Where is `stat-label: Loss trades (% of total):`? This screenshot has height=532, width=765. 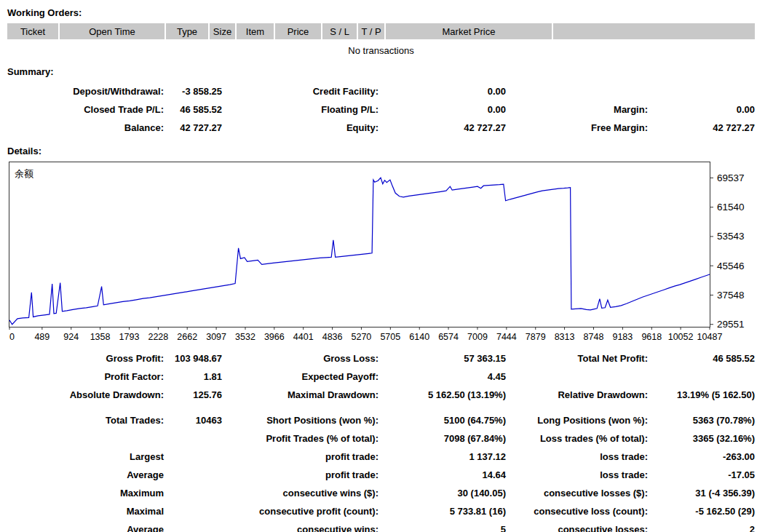
stat-label: Loss trades (% of total): is located at coordinates (576, 438).